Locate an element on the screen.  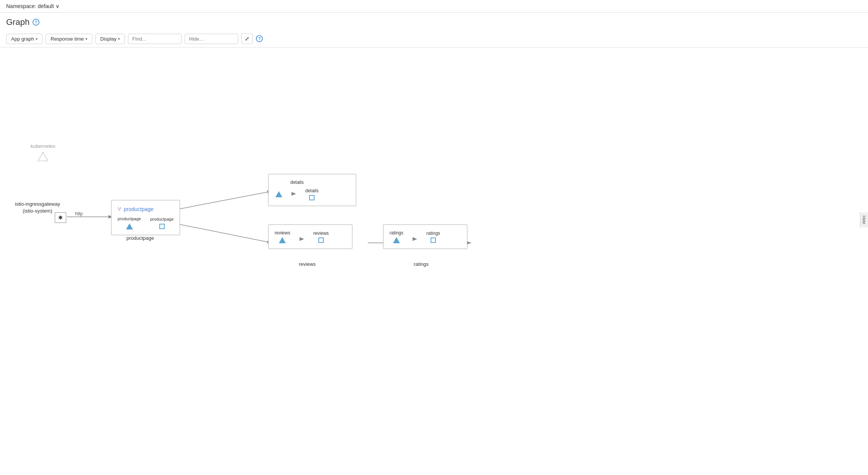
display-chevron: ▾ is located at coordinates (119, 39).